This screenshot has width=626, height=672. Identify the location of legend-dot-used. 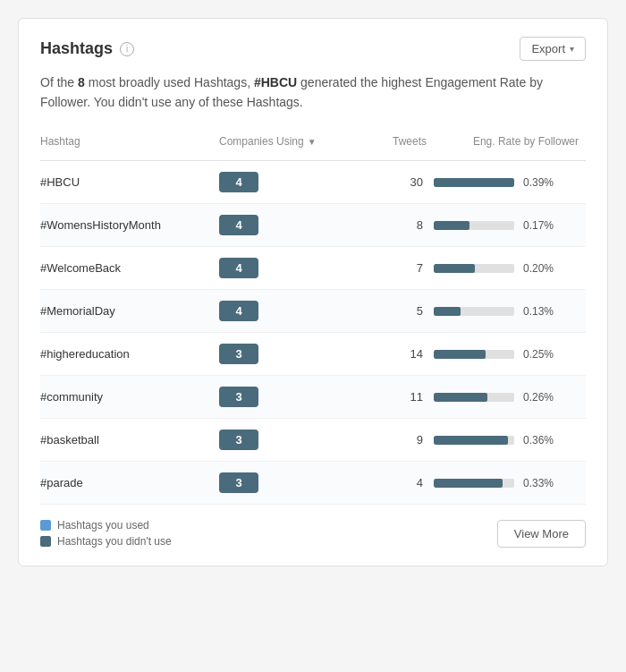
(46, 525).